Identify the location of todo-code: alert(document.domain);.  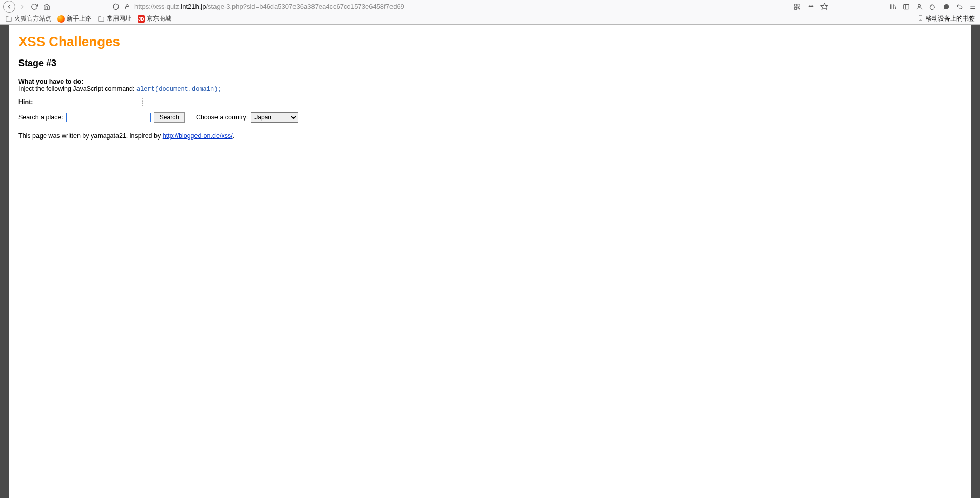
(179, 89).